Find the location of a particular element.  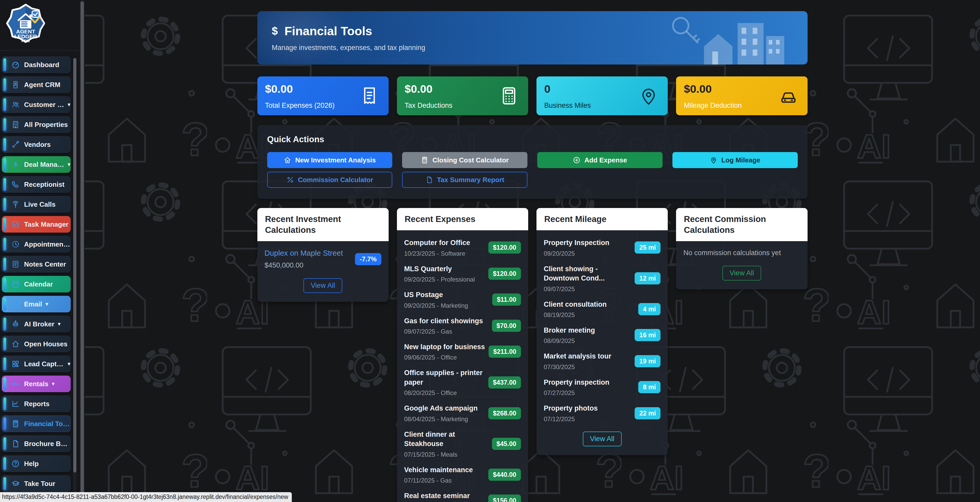

clock-icon is located at coordinates (16, 244).